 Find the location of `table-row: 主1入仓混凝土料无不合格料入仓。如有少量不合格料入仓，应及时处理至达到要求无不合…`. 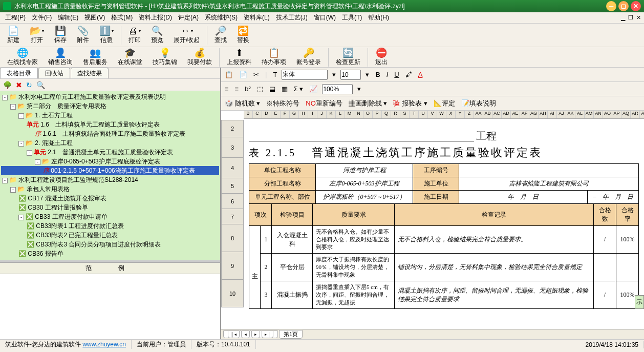

table-row: 主1入仓混凝土料无不合格料入仓。如有少量不合格料入仓，应及时处理至达到要求无不合… is located at coordinates (444, 240).